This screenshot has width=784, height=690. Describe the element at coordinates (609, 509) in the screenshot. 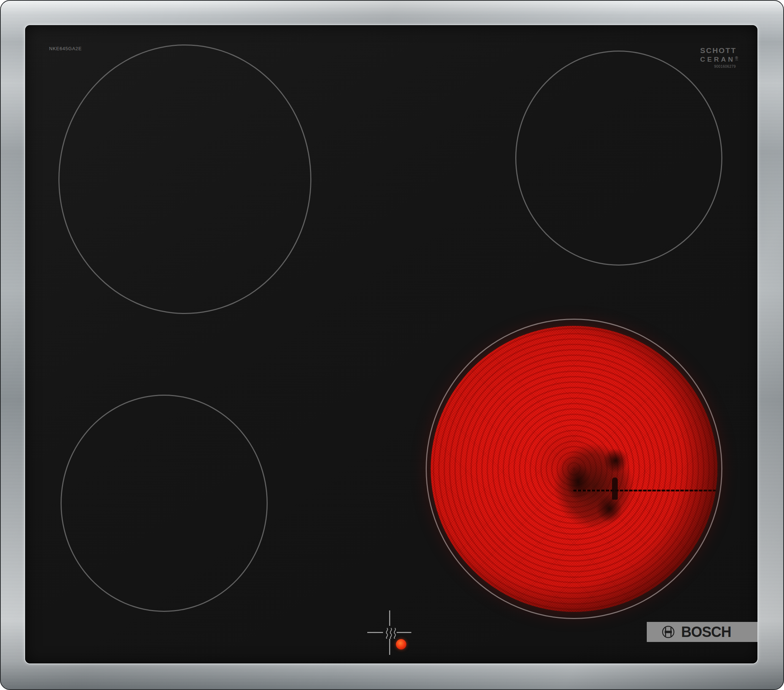

I see `glow-center-swirl-lower` at that location.